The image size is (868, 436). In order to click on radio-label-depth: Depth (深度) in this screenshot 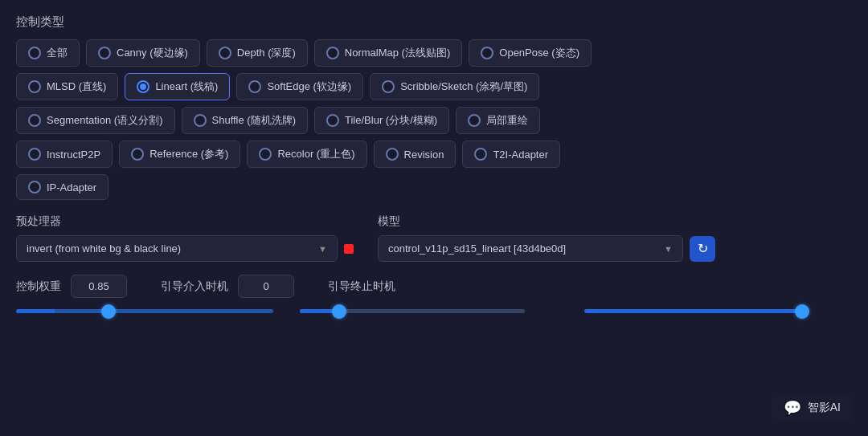, I will do `click(267, 53)`.